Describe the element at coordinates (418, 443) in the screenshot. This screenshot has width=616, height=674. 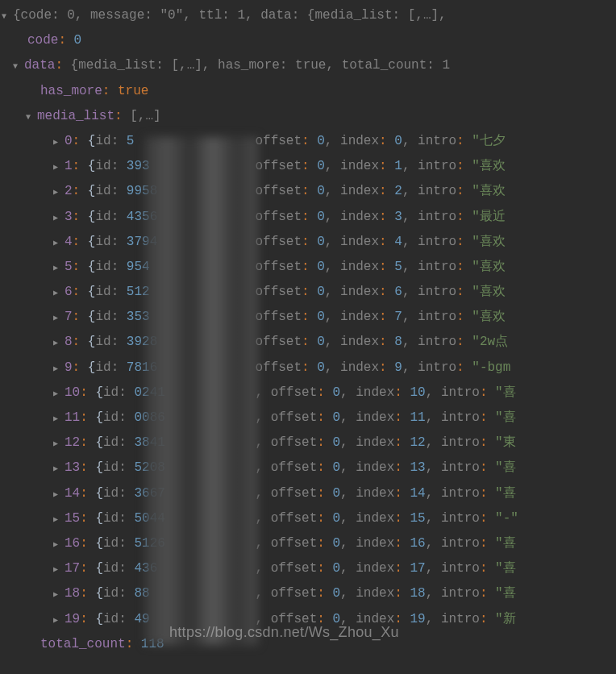
I see `index-value: 12` at that location.